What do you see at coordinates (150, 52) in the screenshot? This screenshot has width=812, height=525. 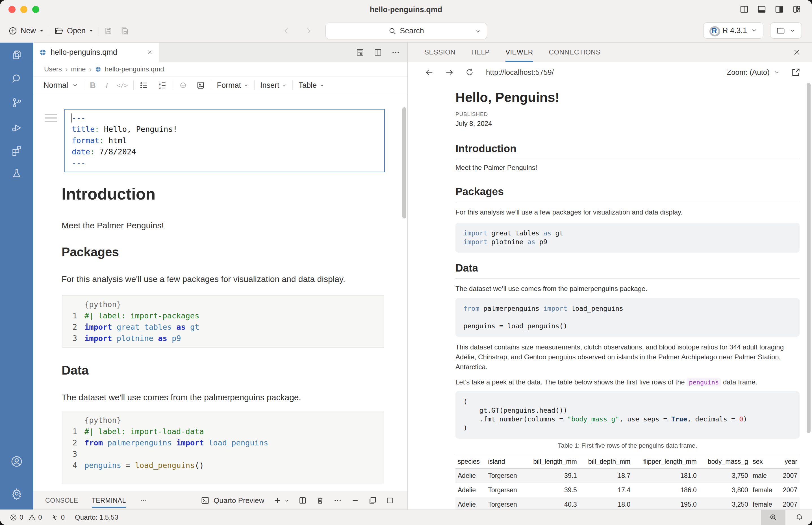 I see `close-tab-icon` at bounding box center [150, 52].